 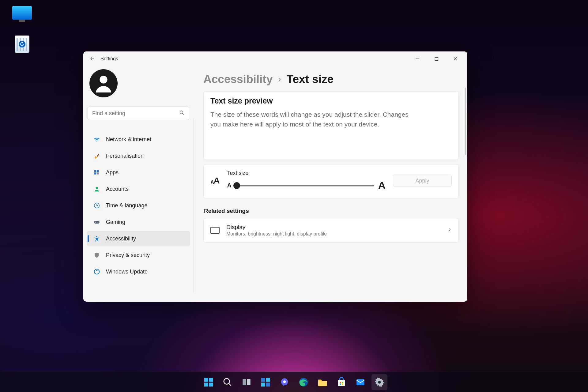 What do you see at coordinates (417, 59) in the screenshot?
I see `minimize-icon` at bounding box center [417, 59].